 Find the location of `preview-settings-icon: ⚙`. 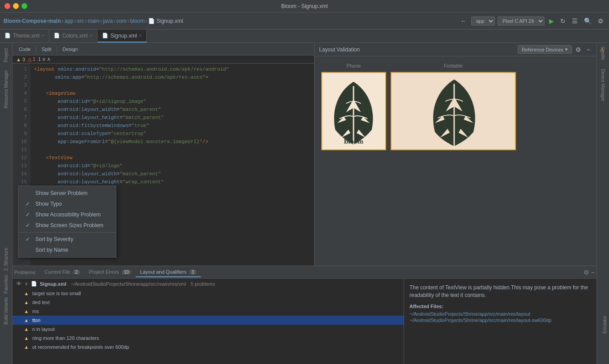

preview-settings-icon: ⚙ is located at coordinates (578, 50).